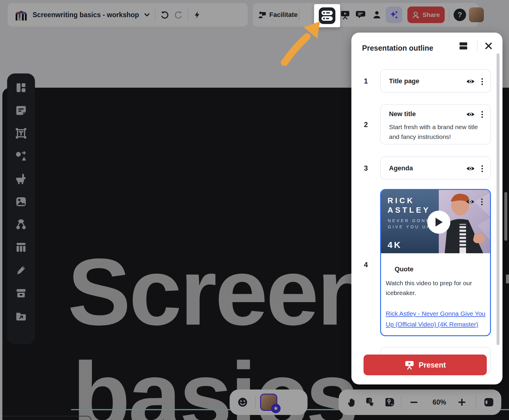  What do you see at coordinates (366, 125) in the screenshot?
I see `slide-number: 2` at bounding box center [366, 125].